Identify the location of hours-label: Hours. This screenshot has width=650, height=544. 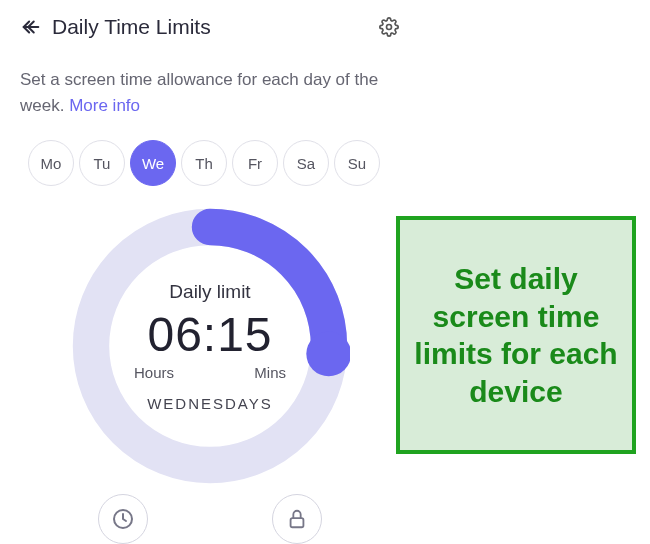
(154, 372).